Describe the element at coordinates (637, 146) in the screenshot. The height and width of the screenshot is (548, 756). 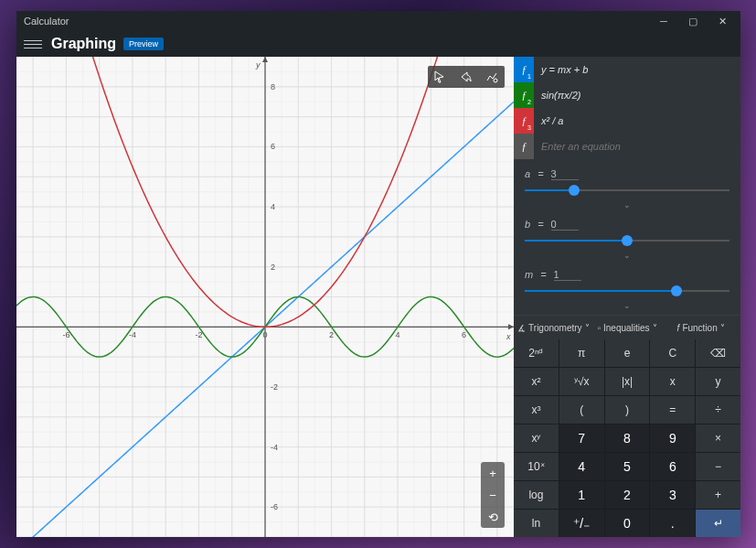
I see `equation-input` at that location.